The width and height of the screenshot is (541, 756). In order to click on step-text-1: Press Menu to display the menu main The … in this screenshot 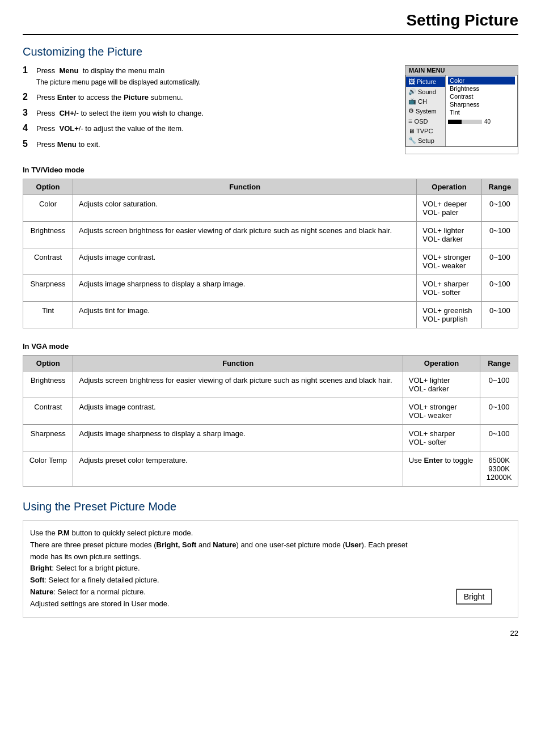, I will do `click(119, 76)`.